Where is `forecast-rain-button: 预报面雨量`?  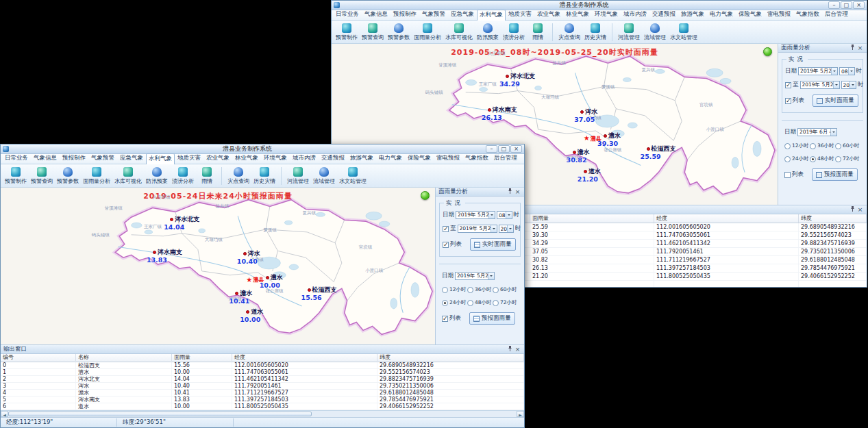 forecast-rain-button: 预报面雨量 is located at coordinates (834, 175).